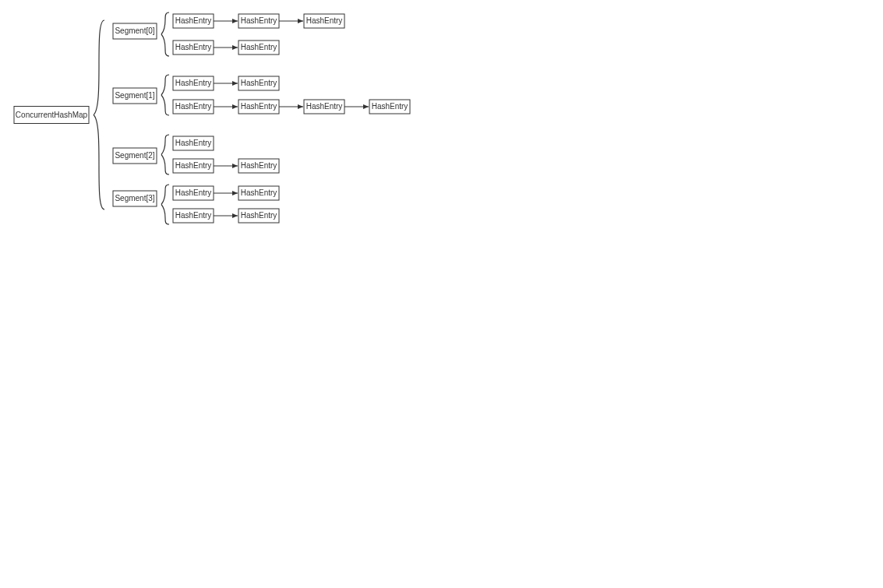 This screenshot has width=883, height=588. I want to click on hashentry-box-0-1-0-label: HashEntry, so click(193, 47).